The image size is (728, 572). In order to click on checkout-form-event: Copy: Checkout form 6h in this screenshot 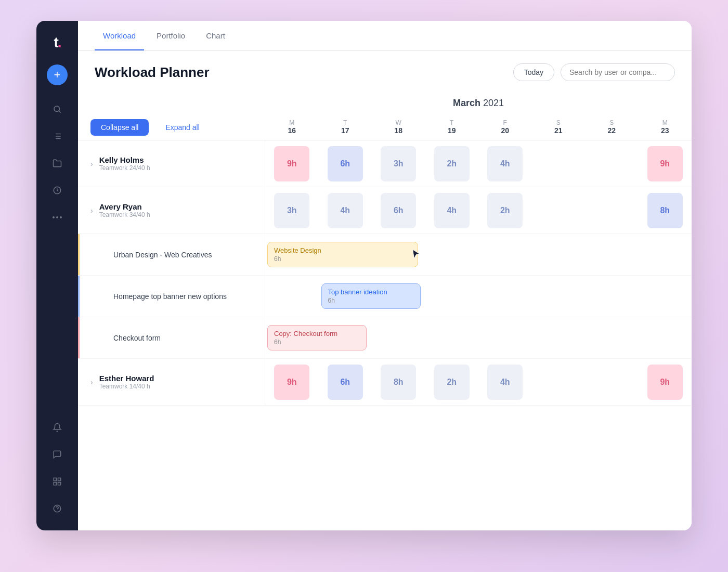, I will do `click(317, 338)`.